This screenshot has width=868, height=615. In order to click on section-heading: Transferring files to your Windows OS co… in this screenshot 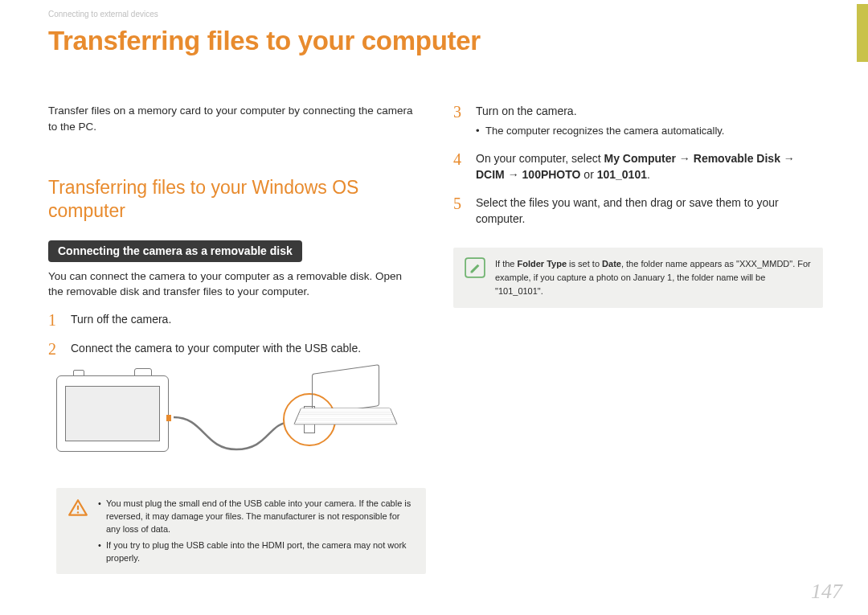, I will do `click(233, 199)`.